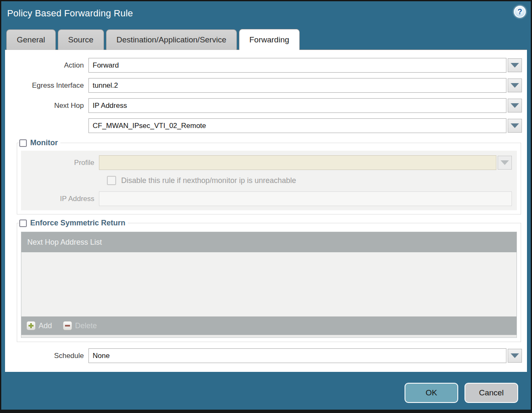 The image size is (532, 413). I want to click on monitor-profile-label: Profile, so click(60, 163).